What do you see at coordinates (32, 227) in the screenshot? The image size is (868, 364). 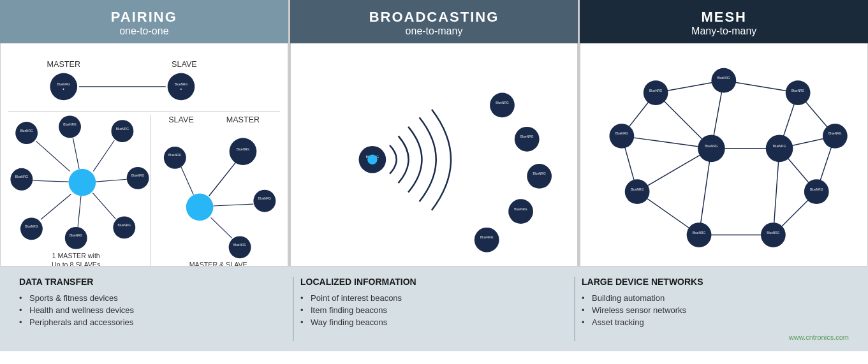 I see `slave-bl-label: BlueNRG` at bounding box center [32, 227].